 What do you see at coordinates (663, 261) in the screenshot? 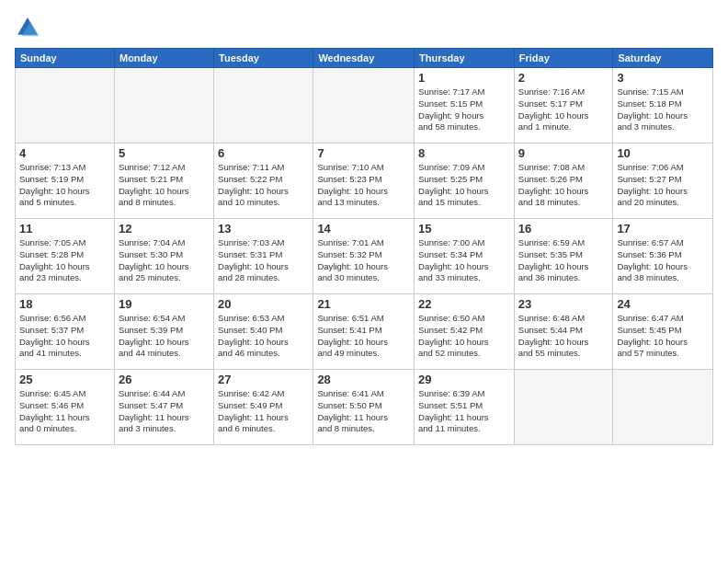
I see `day-info: Sunrise: 6:57 AMSunset: 5:36 PMDaylight:…` at bounding box center [663, 261].